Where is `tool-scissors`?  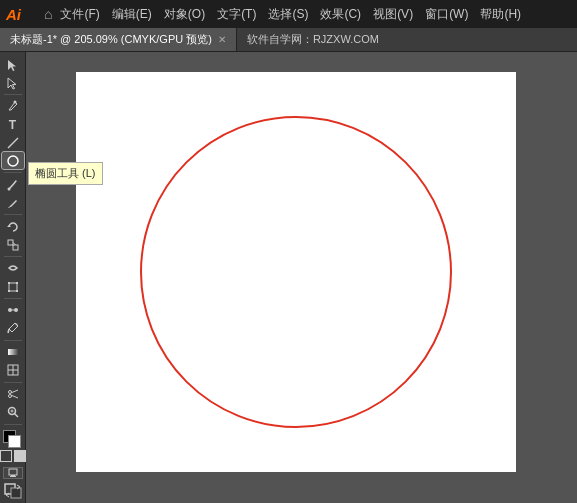 tool-scissors is located at coordinates (13, 394).